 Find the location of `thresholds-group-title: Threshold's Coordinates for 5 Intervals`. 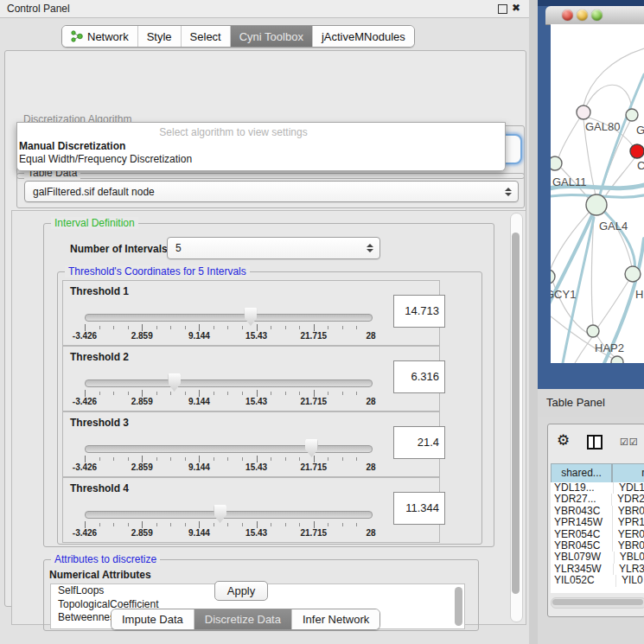

thresholds-group-title: Threshold's Coordinates for 5 Intervals is located at coordinates (157, 271).